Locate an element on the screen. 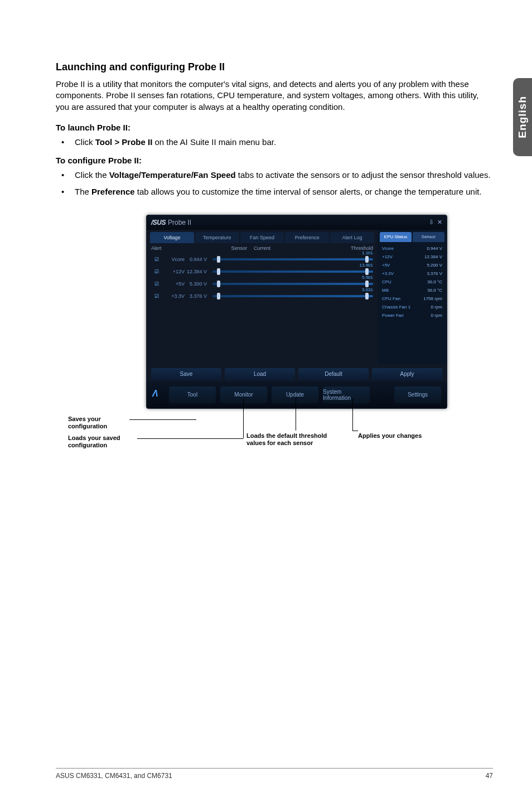 The height and width of the screenshot is (802, 532). threshold-slider: 5.501 is located at coordinates (293, 284).